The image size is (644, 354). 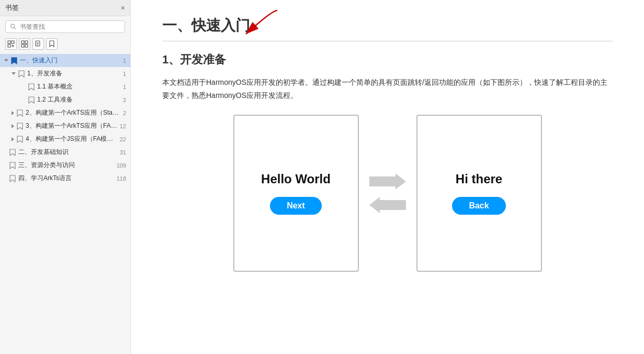 I want to click on bookmark-label: 2、构建第一个ArkTS应用（Stage模型）, so click(x=73, y=113).